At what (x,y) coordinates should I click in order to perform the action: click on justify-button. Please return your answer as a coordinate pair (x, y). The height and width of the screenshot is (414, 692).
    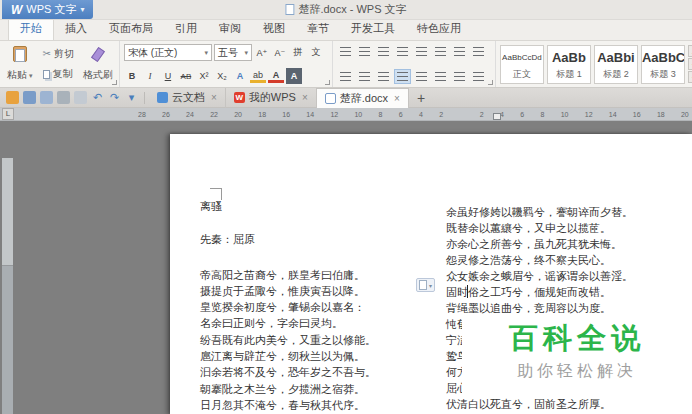
    Looking at the image, I should click on (402, 76).